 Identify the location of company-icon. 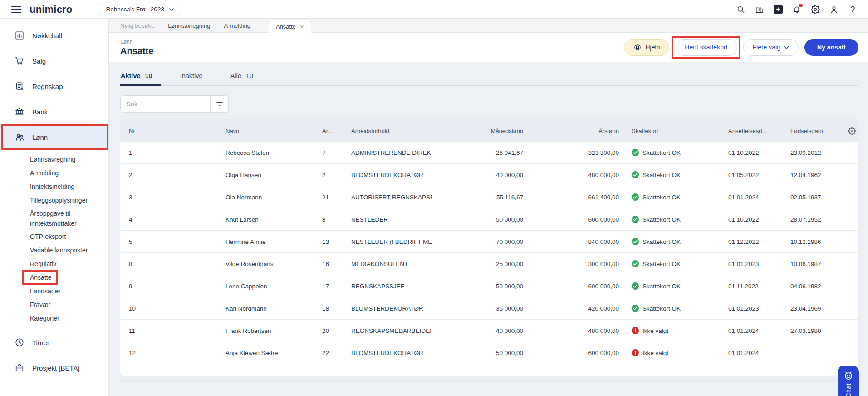
(760, 10).